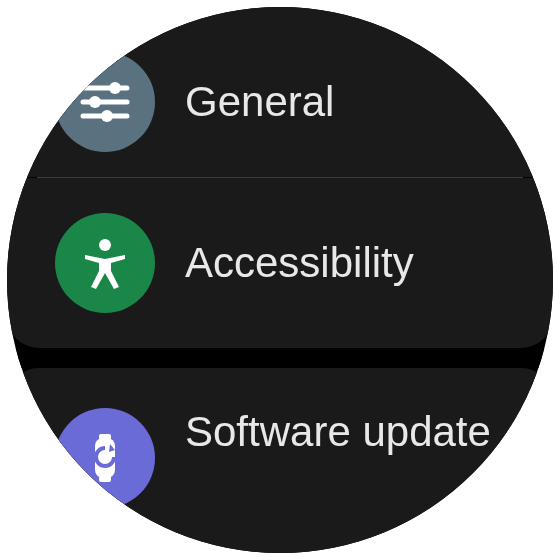 The height and width of the screenshot is (560, 560). Describe the element at coordinates (105, 458) in the screenshot. I see `software-update-icon` at that location.